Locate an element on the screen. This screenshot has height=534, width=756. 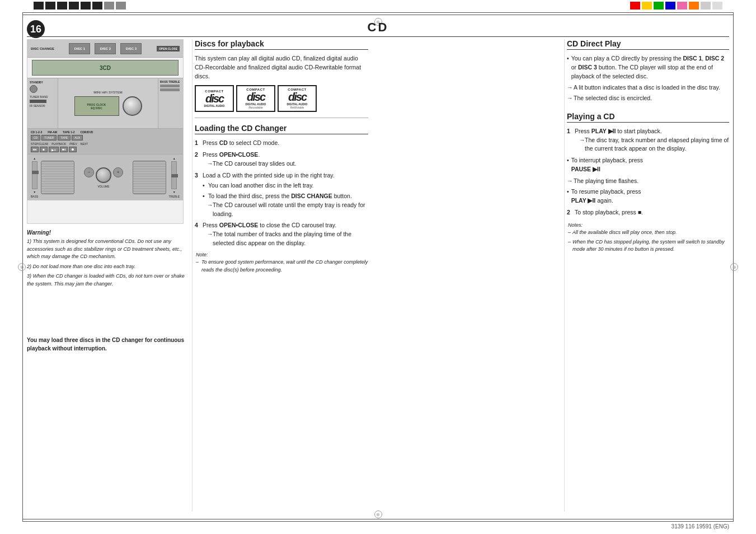
play-step1-arrow: The disc tray, track number and elapsed … is located at coordinates (654, 145).